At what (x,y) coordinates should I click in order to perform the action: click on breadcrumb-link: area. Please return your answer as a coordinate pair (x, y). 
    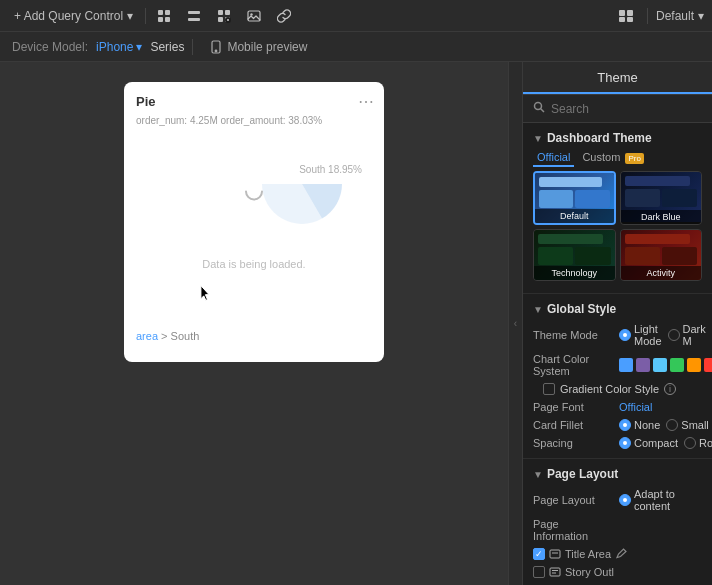
    Looking at the image, I should click on (147, 336).